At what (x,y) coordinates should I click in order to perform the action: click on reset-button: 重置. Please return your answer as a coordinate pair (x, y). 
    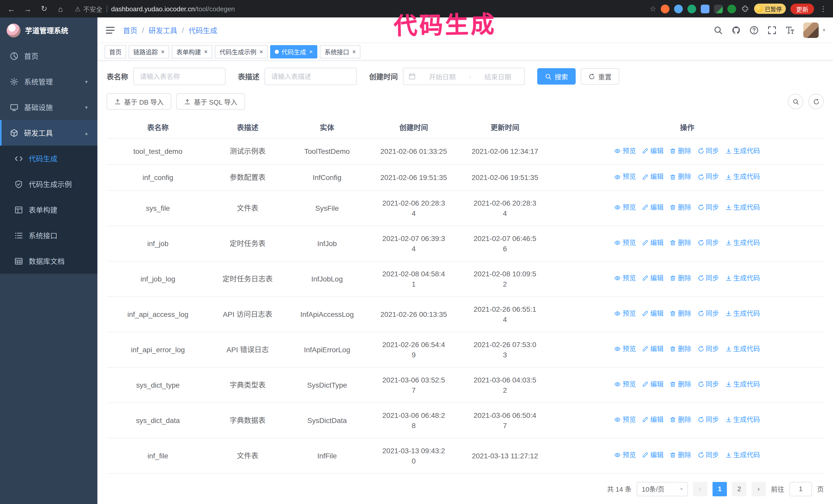
    Looking at the image, I should click on (600, 76).